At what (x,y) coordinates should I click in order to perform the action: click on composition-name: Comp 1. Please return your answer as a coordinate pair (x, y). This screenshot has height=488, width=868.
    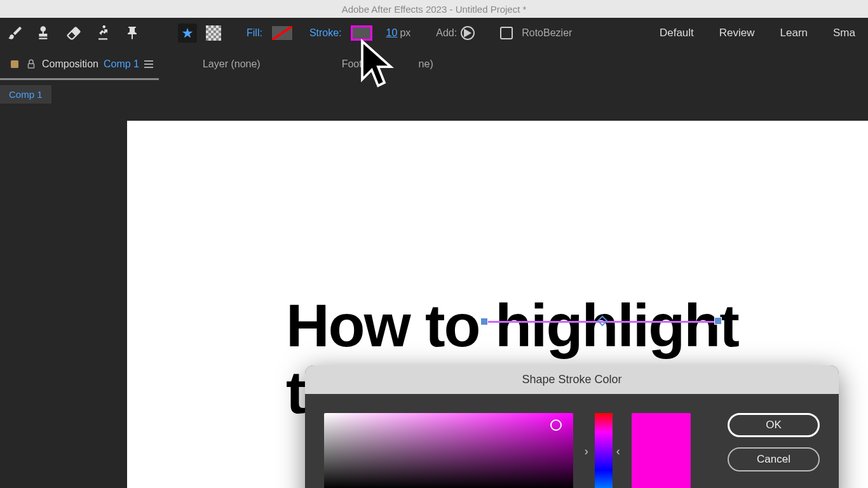
    Looking at the image, I should click on (121, 64).